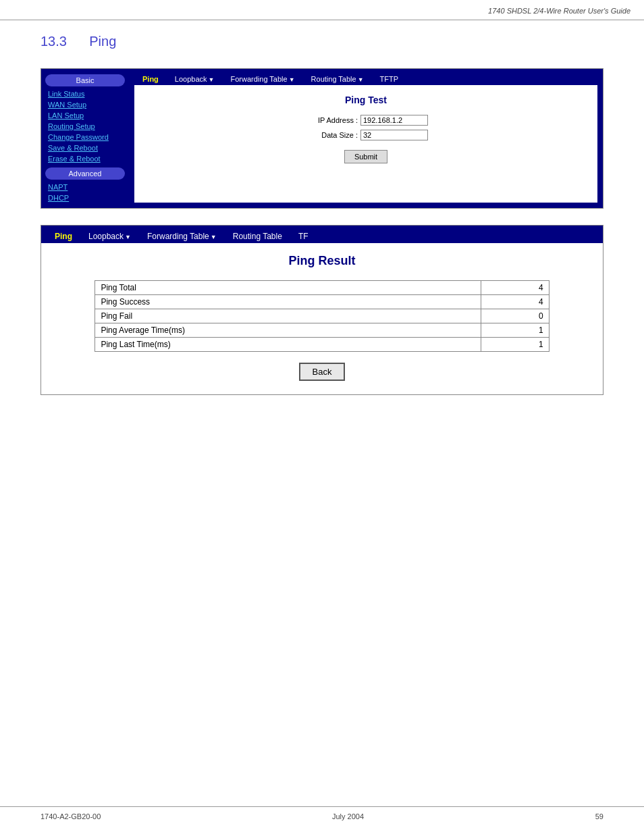  Describe the element at coordinates (323, 371) in the screenshot. I see `back-button: Back` at that location.